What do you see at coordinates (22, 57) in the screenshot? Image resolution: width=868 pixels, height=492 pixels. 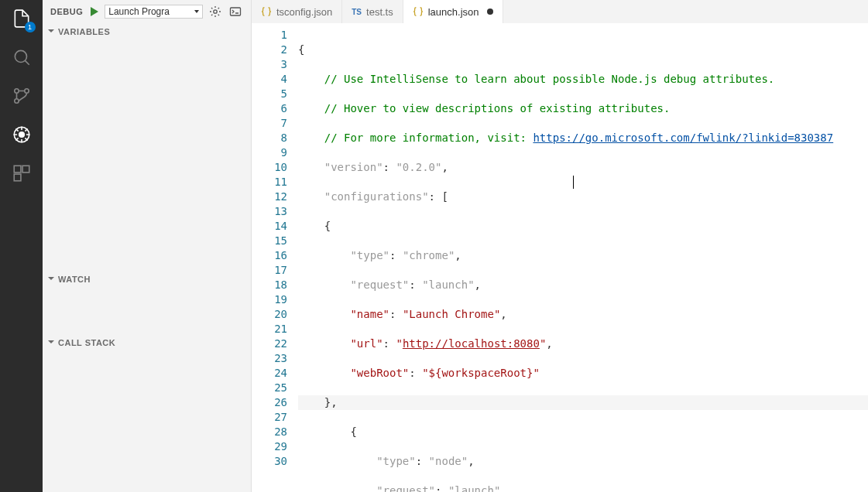 I see `search-icon` at bounding box center [22, 57].